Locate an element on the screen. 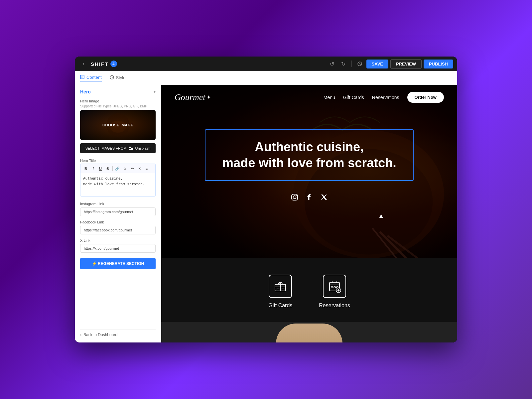 The image size is (532, 399). redo-button: ↻ is located at coordinates (343, 64).